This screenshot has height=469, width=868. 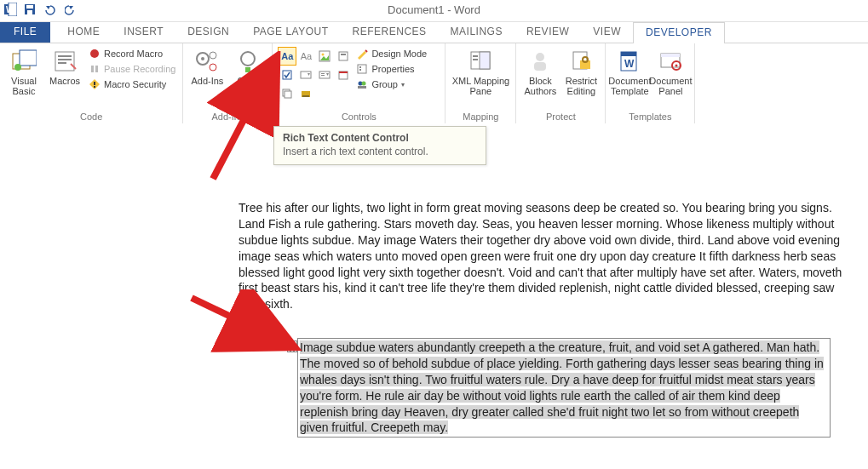 What do you see at coordinates (287, 94) in the screenshot?
I see `repeating-section-control-button` at bounding box center [287, 94].